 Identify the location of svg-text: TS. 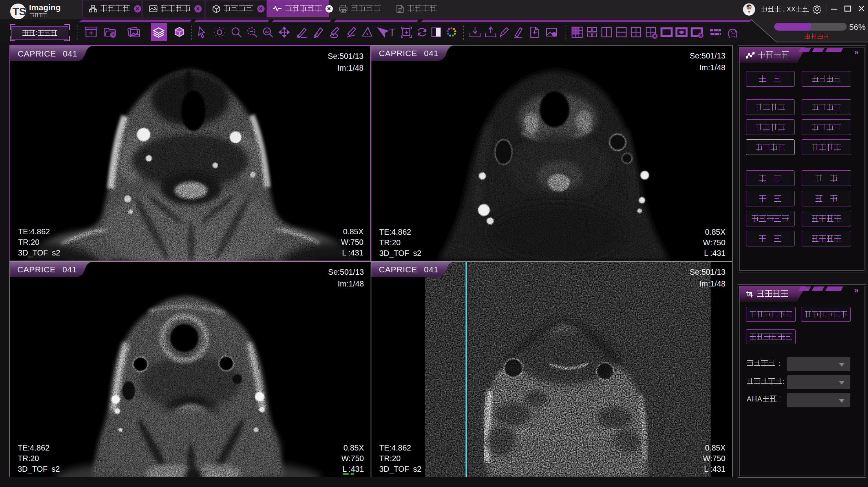
(20, 12).